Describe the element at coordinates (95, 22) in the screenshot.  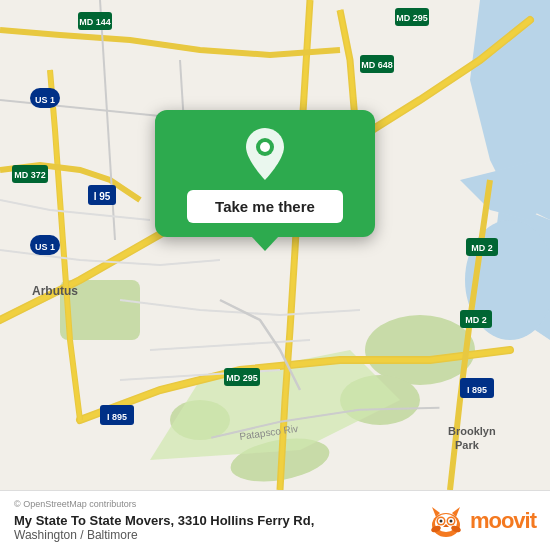
I see `svg-text: MD 144` at that location.